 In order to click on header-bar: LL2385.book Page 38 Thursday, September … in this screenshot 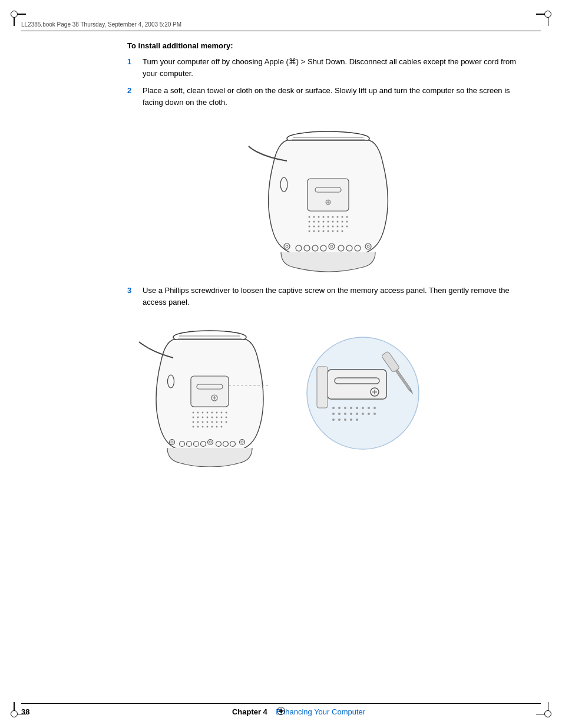, I will do `click(281, 25)`.